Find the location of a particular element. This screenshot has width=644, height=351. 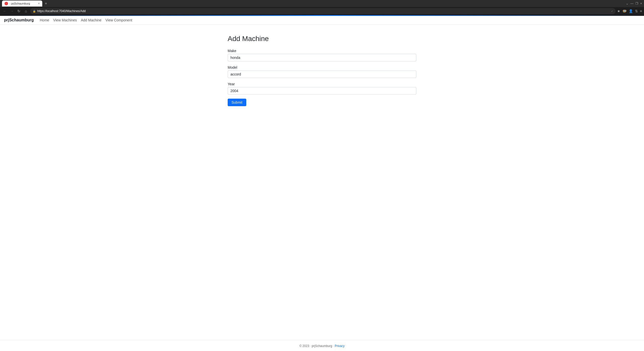

shield-icon: ✓ is located at coordinates (612, 11).